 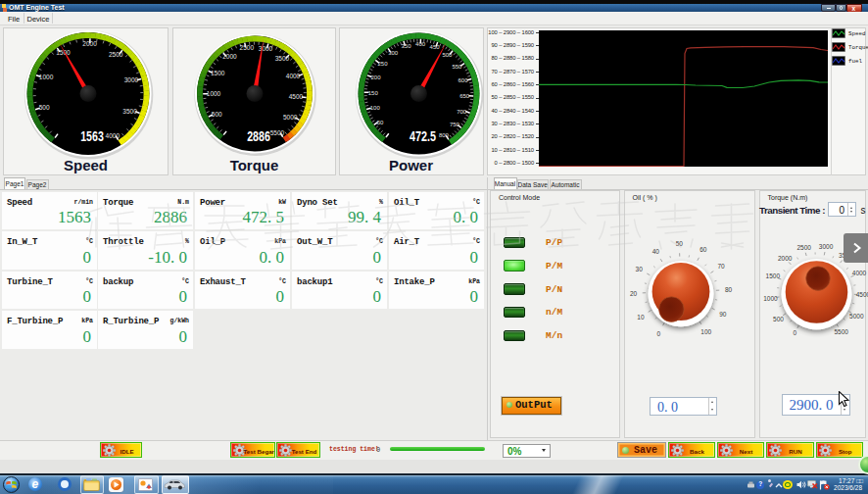 I want to click on svg-text: 550, so click(x=457, y=67).